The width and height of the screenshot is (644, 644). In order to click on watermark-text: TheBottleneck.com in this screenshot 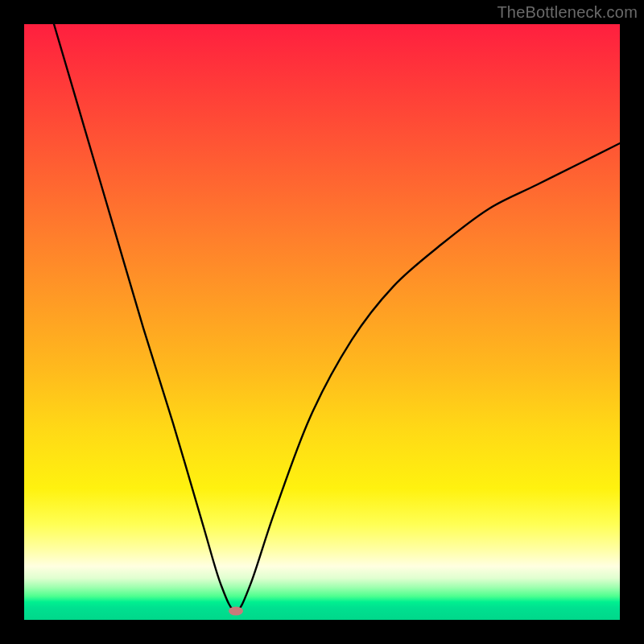, I will do `click(567, 13)`.